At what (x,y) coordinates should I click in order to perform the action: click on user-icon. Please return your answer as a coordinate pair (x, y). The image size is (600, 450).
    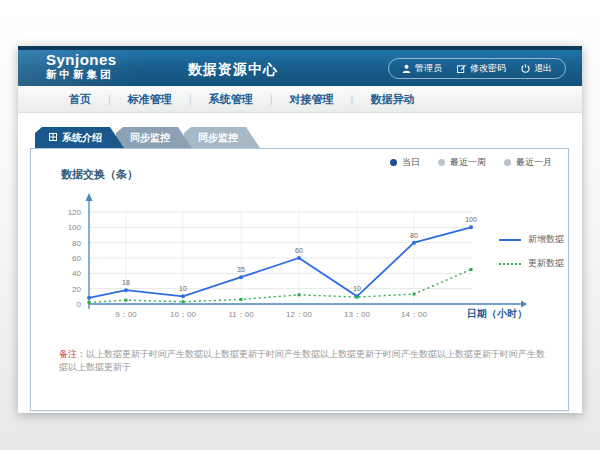
    Looking at the image, I should click on (406, 68).